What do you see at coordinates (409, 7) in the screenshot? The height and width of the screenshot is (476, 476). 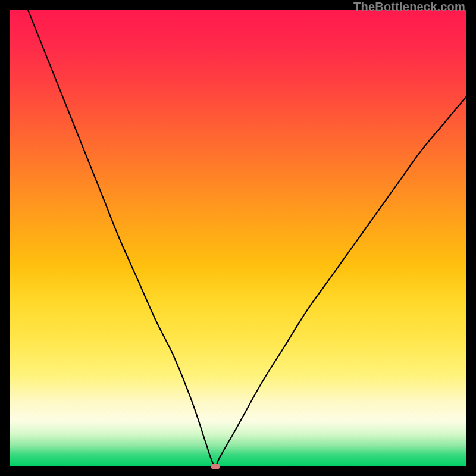 I see `watermark-text: TheBottleneck.com` at bounding box center [409, 7].